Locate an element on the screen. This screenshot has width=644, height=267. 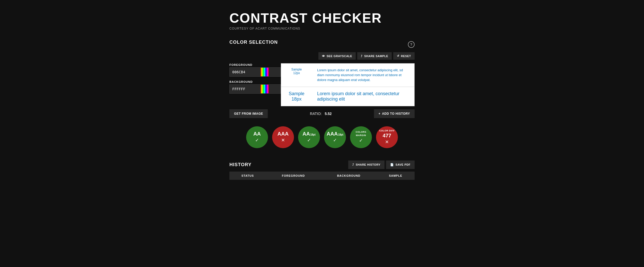
app-subtitle: COURTESY OF ACART COMMUNICATIONS is located at coordinates (322, 29).